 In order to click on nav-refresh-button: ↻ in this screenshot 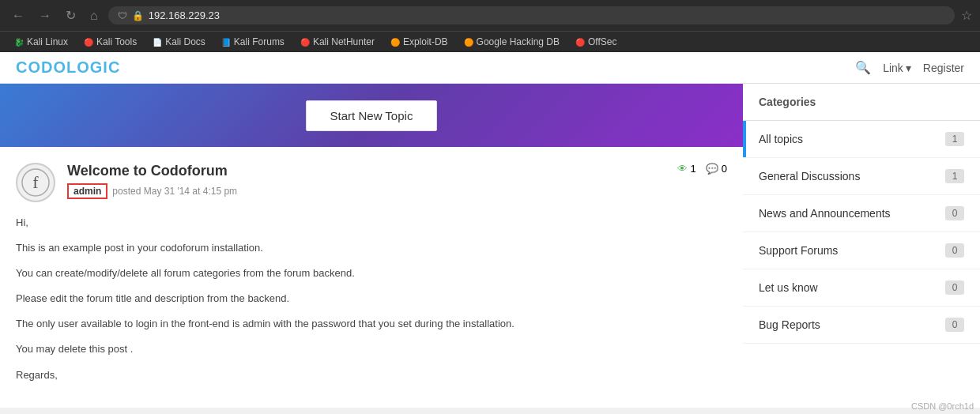, I will do `click(71, 16)`.